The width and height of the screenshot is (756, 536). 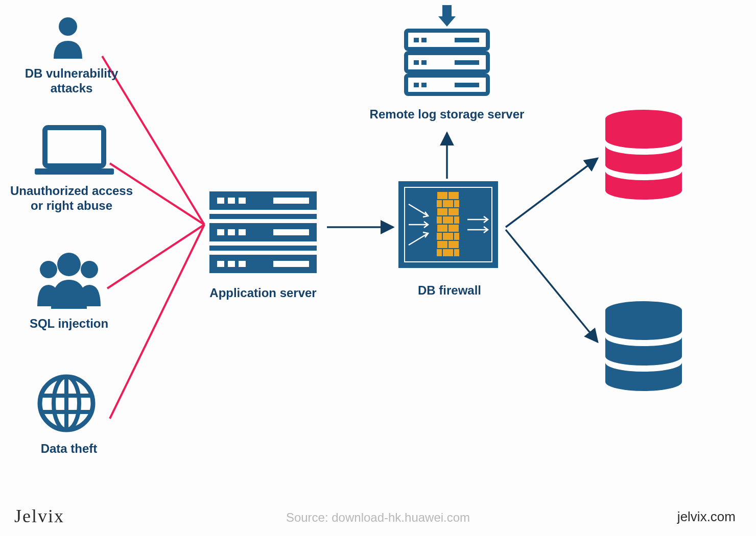 What do you see at coordinates (450, 291) in the screenshot?
I see `db-firewall-label: DB firewall` at bounding box center [450, 291].